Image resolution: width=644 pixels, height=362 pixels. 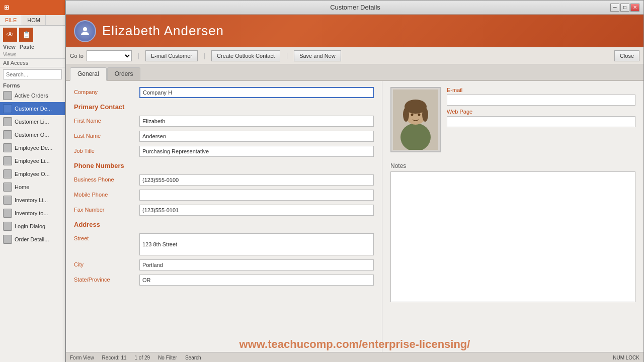 What do you see at coordinates (32, 174) in the screenshot?
I see `sidebar-item-employee-orders: Employee O...` at bounding box center [32, 174].